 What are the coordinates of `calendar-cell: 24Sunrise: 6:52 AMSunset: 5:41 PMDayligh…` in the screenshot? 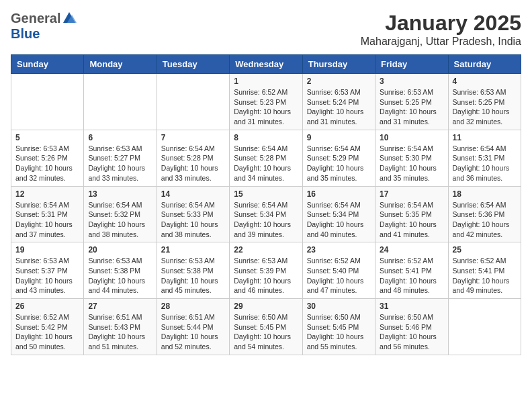 It's located at (412, 271).